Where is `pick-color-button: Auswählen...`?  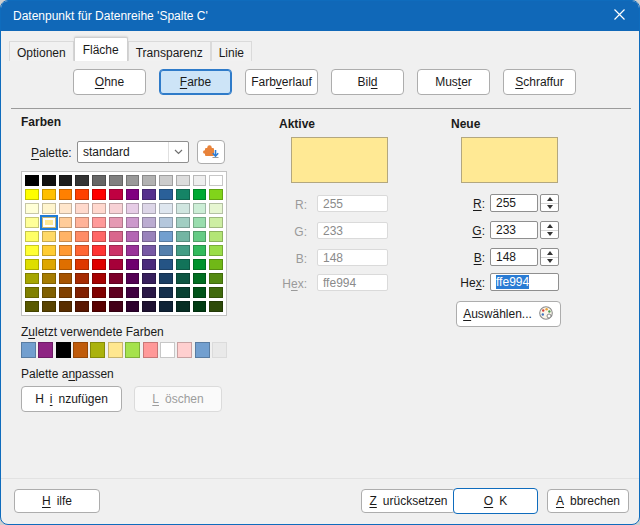
pick-color-button: Auswählen... is located at coordinates (508, 314).